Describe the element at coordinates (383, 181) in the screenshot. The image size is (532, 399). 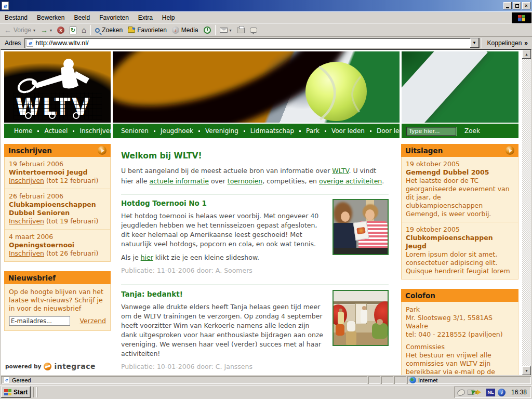
I see `intro-text: .` at that location.